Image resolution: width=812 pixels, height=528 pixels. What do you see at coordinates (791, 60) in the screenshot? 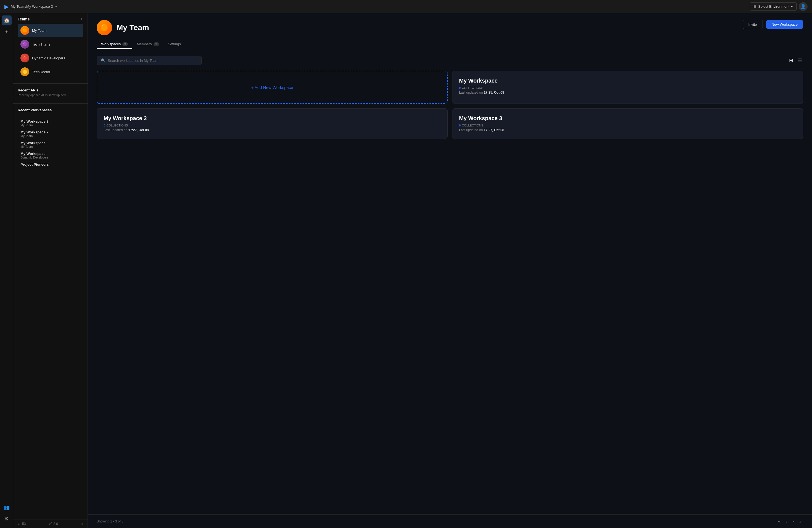
I see `grid-view-button: ⊞` at bounding box center [791, 60].